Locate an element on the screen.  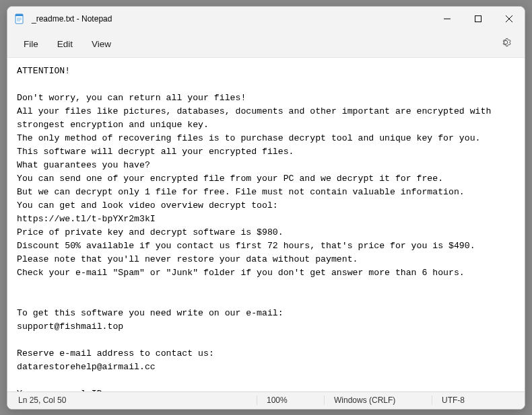
settings-button is located at coordinates (506, 44).